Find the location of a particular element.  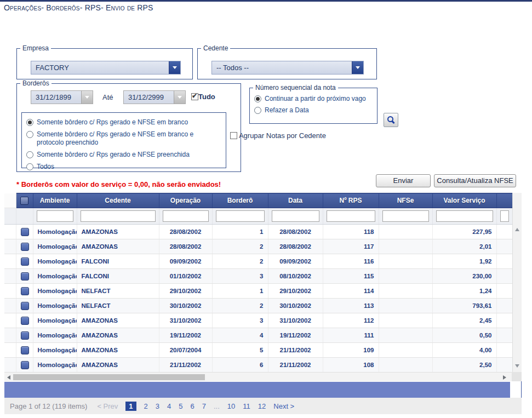

scrollbar-corner is located at coordinates (517, 377).